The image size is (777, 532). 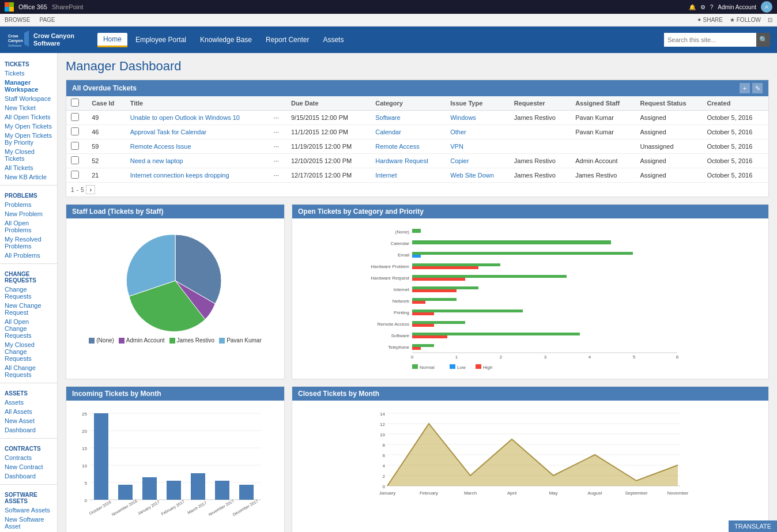 What do you see at coordinates (240, 340) in the screenshot?
I see `legend-pavan: Pavan Kumar` at bounding box center [240, 340].